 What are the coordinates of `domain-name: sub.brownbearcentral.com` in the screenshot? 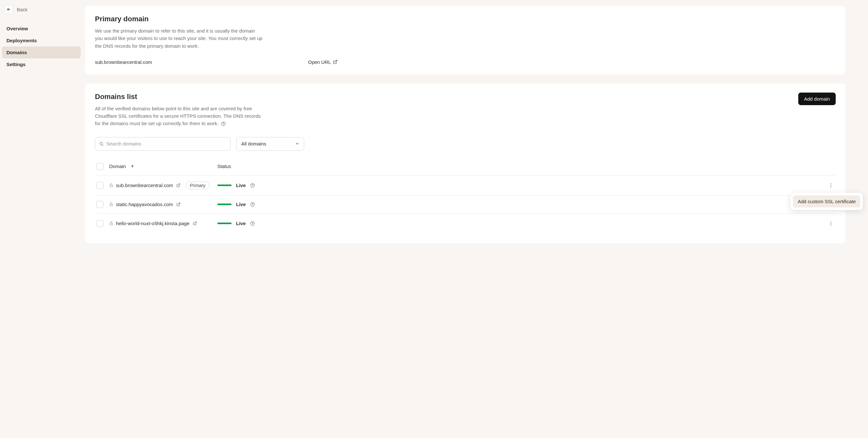 It's located at (145, 185).